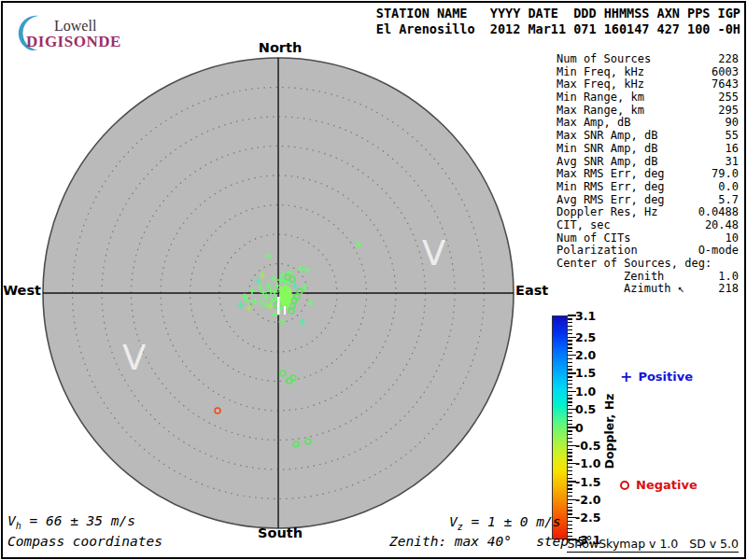 The width and height of the screenshot is (747, 560). I want to click on legend-positive-label: Positive, so click(665, 377).